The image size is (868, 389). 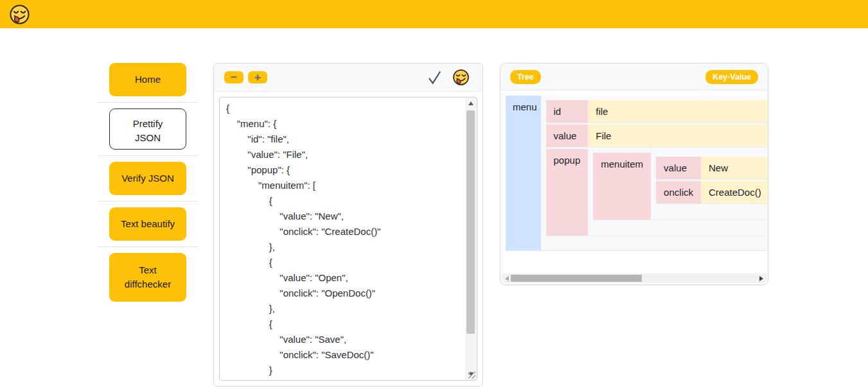 What do you see at coordinates (434, 78) in the screenshot?
I see `valid-check-icon` at bounding box center [434, 78].